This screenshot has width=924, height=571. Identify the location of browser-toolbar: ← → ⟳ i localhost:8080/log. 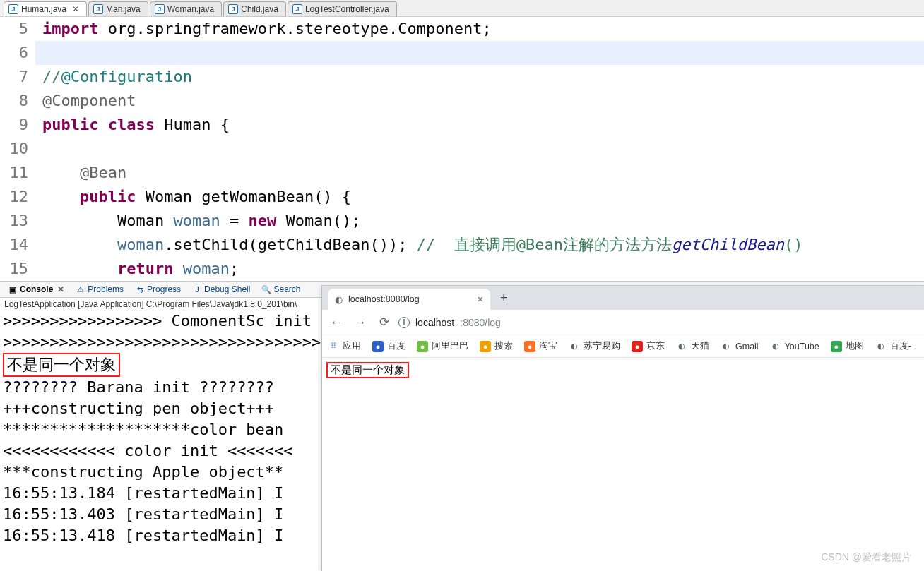
(623, 323).